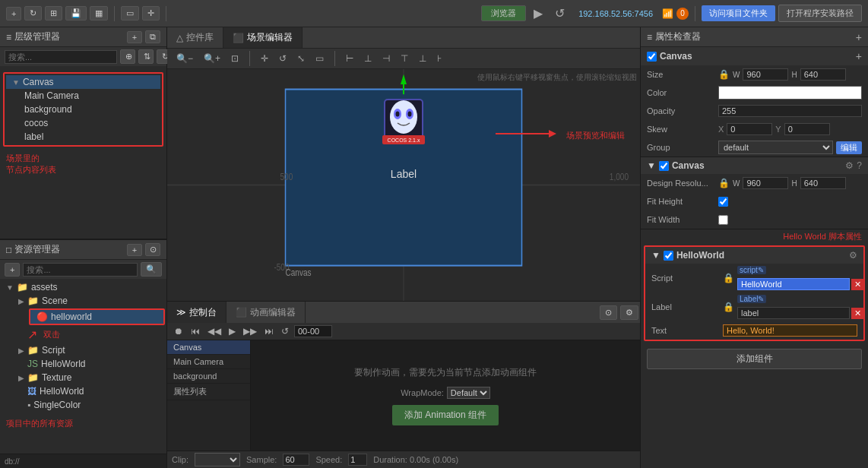  Describe the element at coordinates (185, 58) in the screenshot. I see `zoom-out-btn: 🔍−` at that location.